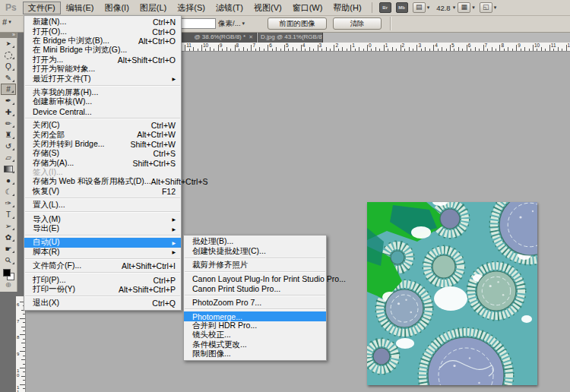 The width and height of the screenshot is (570, 392). Describe the element at coordinates (8, 44) in the screenshot. I see `move-tool: ➤` at that location.